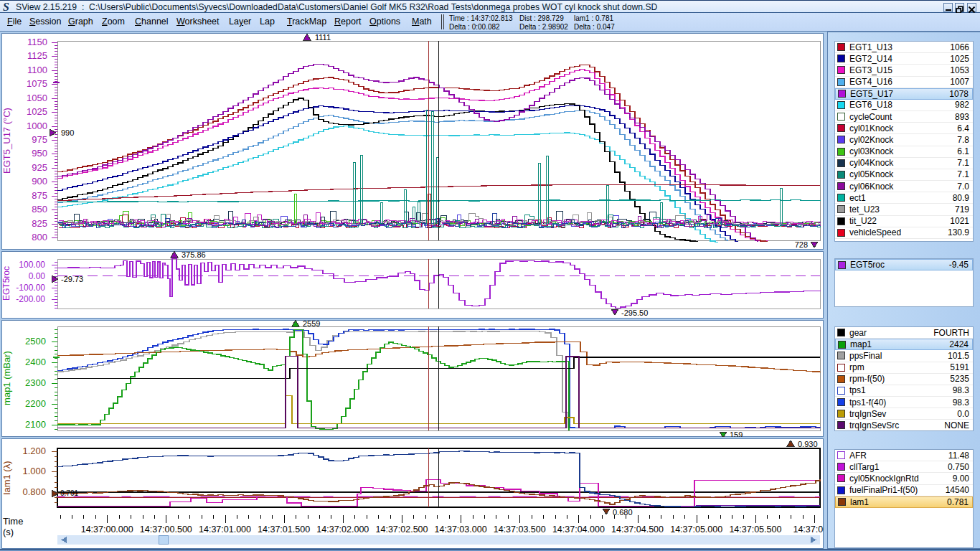 The image size is (980, 551). Describe the element at coordinates (39, 209) in the screenshot. I see `svg-text: 850` at that location.